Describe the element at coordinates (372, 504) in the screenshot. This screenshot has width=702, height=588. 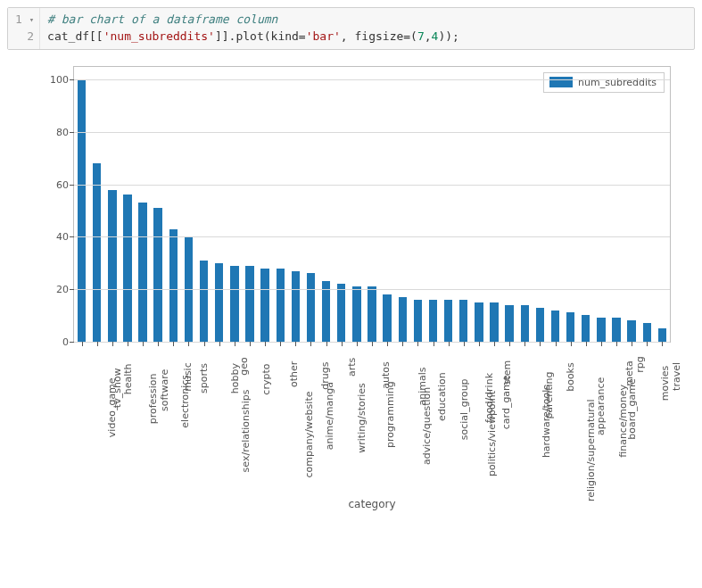
I see `x-axis-title: category` at that location.